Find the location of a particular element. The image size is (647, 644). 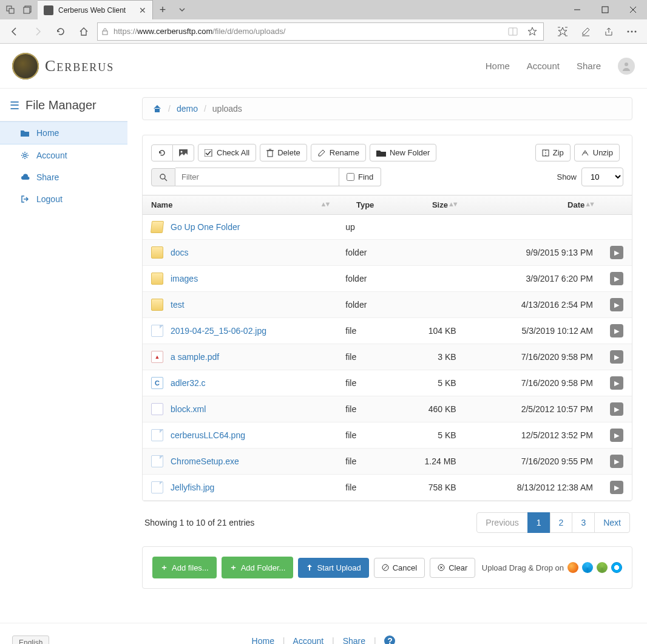

page-next: Next is located at coordinates (612, 523).